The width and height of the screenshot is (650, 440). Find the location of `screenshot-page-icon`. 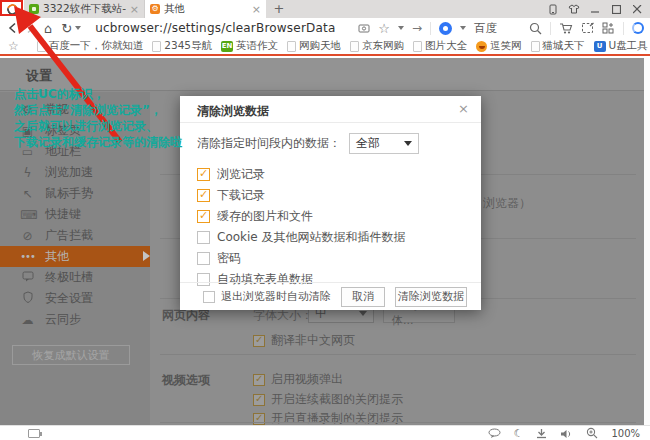

screenshot-page-icon is located at coordinates (364, 28).